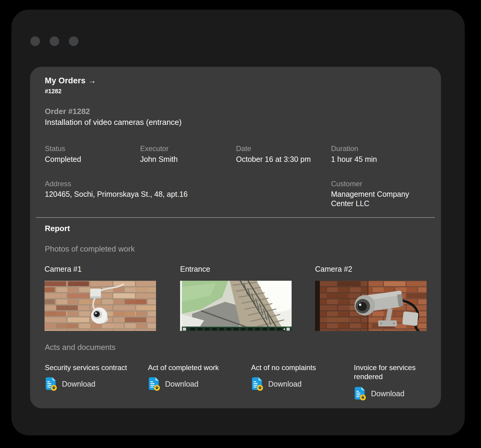  I want to click on duration-value: 1 hour 45 min, so click(354, 159).